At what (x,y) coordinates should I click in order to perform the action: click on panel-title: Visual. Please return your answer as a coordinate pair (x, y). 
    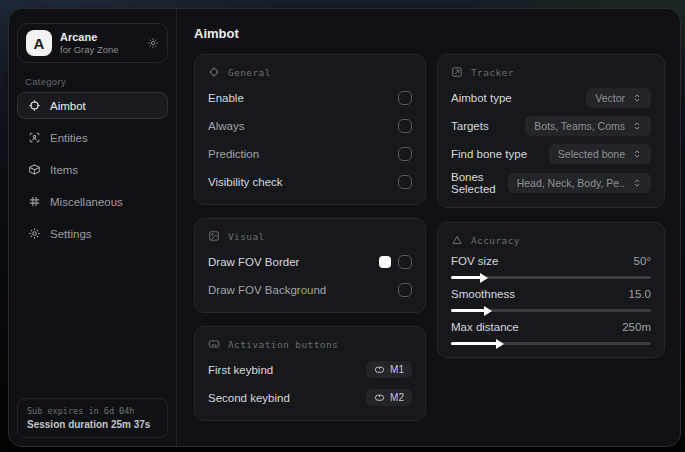
    Looking at the image, I should click on (246, 236).